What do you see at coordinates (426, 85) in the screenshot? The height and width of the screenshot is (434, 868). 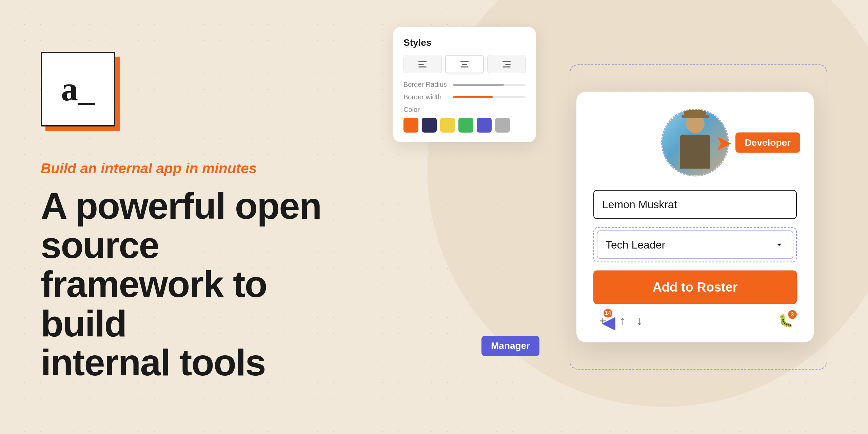 I see `border-radius-label: Border Radius` at bounding box center [426, 85].